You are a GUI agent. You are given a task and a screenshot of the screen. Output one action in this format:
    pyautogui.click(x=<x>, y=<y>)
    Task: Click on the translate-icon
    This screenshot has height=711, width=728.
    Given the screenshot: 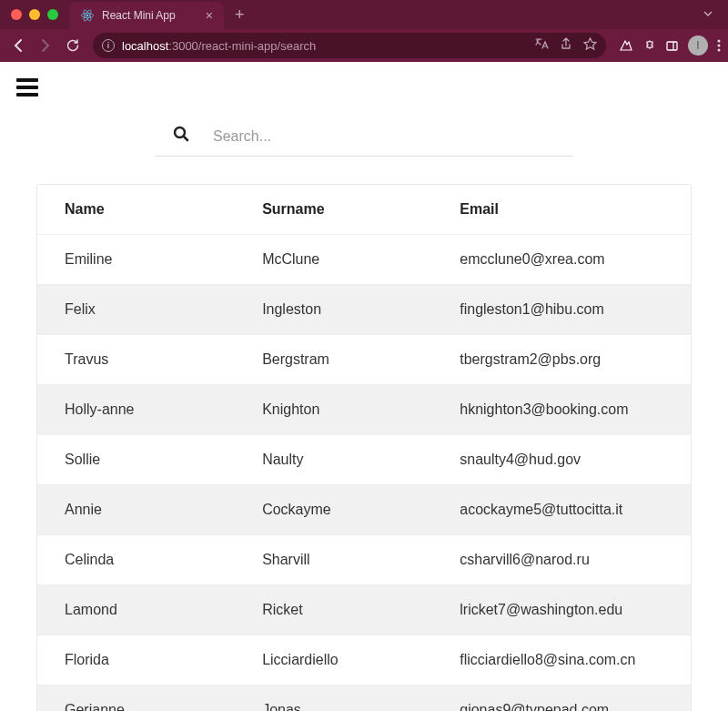 What is the action you would take?
    pyautogui.click(x=541, y=46)
    